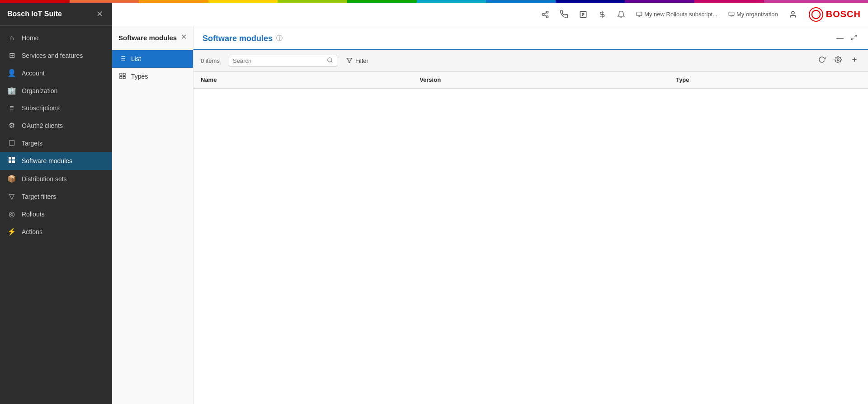 This screenshot has height=404, width=868. I want to click on user-button, so click(793, 14).